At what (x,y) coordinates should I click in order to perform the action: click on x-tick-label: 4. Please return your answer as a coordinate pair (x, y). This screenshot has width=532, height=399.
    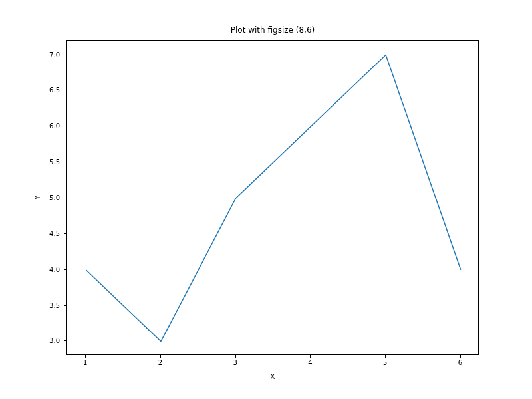
    Looking at the image, I should click on (310, 363).